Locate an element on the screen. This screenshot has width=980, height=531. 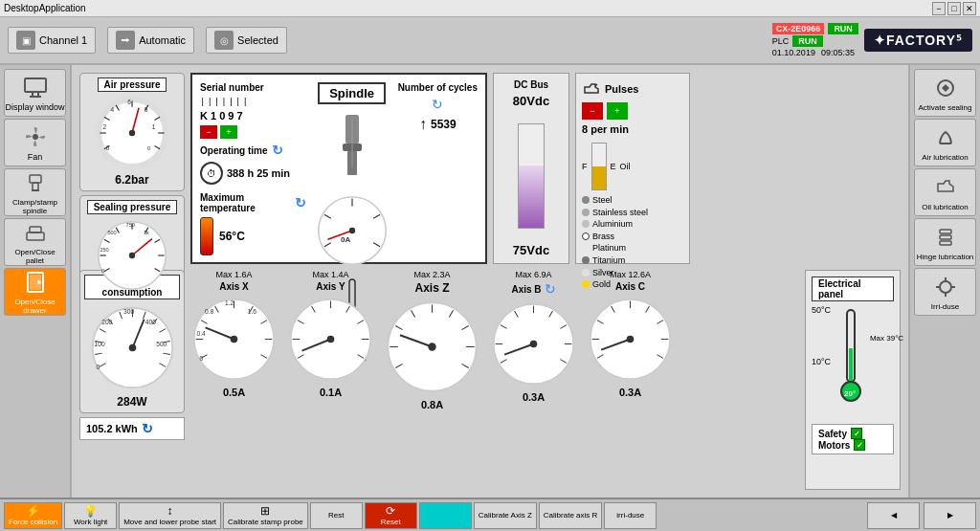
axis-c-max: Max 12.6A is located at coordinates (630, 275).